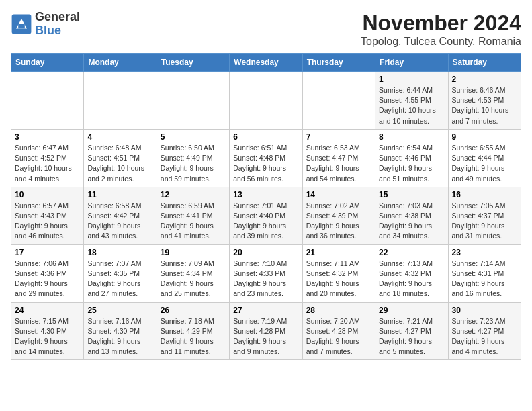  Describe the element at coordinates (339, 216) in the screenshot. I see `calendar-cell: 14Sunrise: 7:02 AMSunset: 4:39 PMDayligh…` at that location.